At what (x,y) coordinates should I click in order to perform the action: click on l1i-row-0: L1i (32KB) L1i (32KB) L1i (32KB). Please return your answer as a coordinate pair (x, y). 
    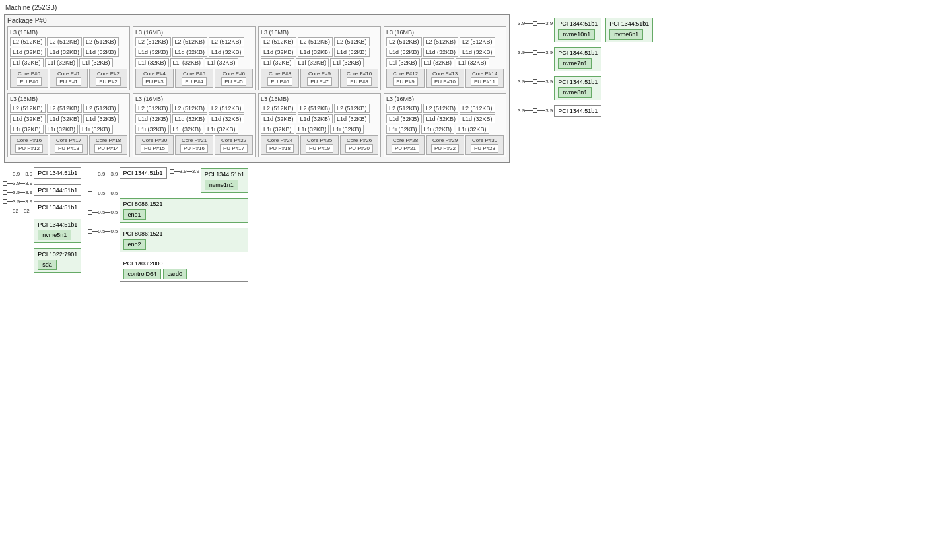
    Looking at the image, I should click on (69, 63).